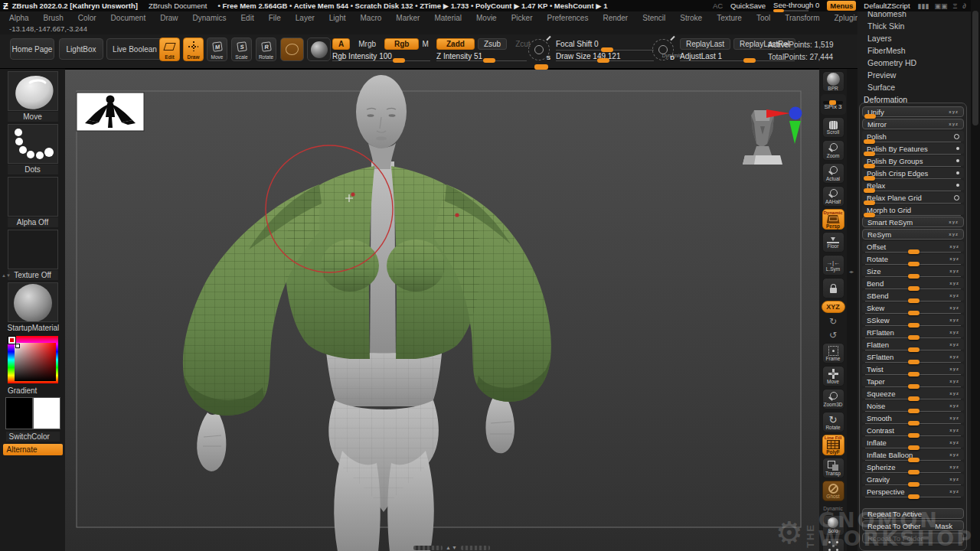 This screenshot has height=551, width=980. What do you see at coordinates (833, 321) in the screenshot?
I see `right-shelf-button` at bounding box center [833, 321].